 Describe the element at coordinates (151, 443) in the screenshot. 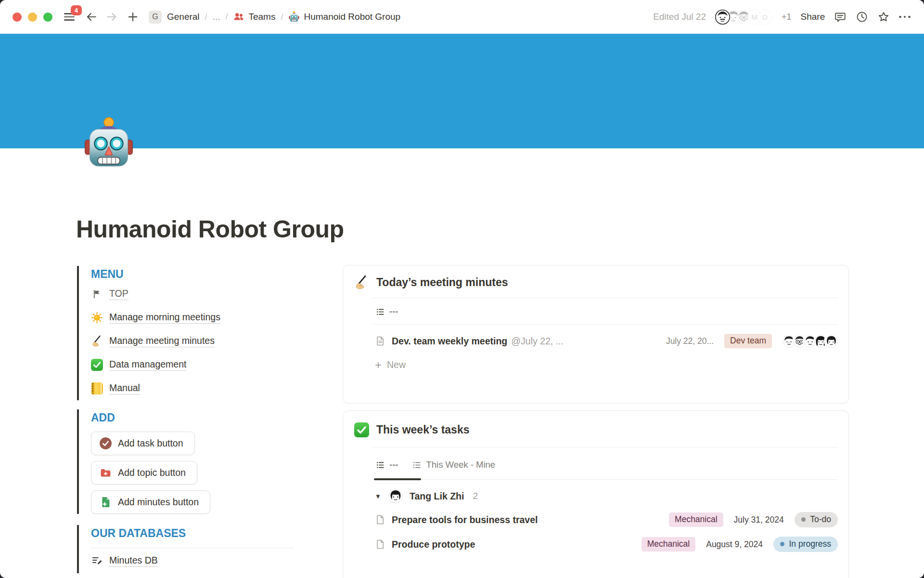

I see `add-task-label: Add task button` at that location.